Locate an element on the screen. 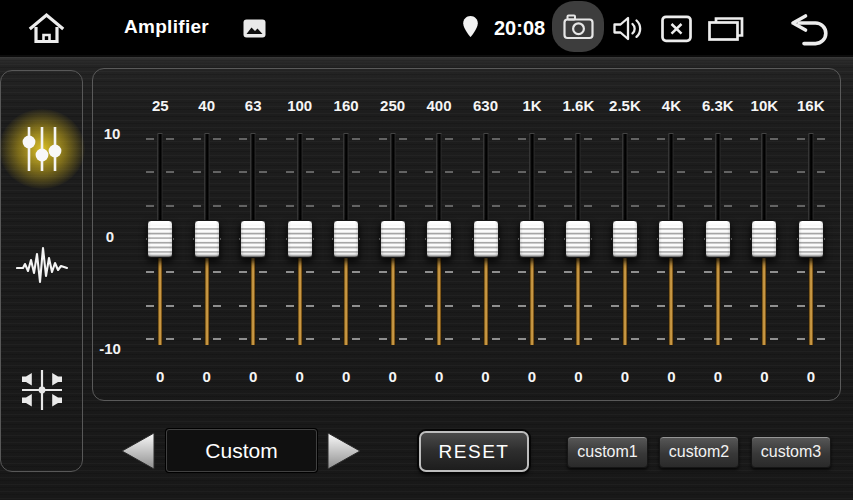 This screenshot has width=853, height=500. sidebar-item-equalizer is located at coordinates (42, 149).